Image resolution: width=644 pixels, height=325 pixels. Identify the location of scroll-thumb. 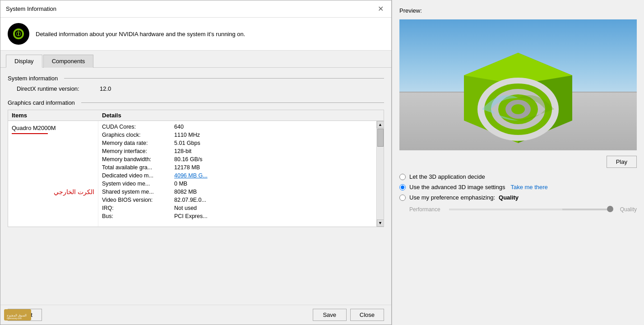
(380, 138).